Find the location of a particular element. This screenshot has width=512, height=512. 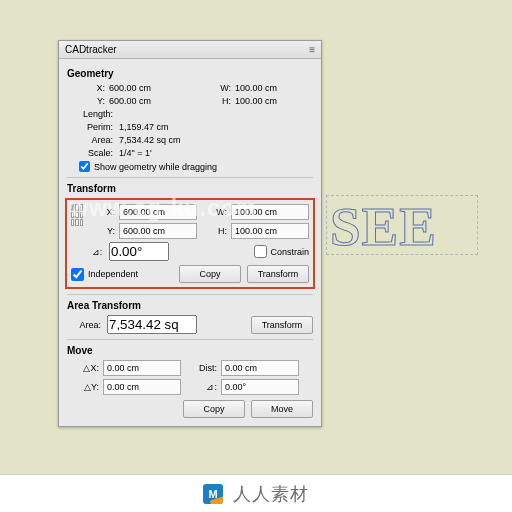

transform-w-input is located at coordinates (270, 212).